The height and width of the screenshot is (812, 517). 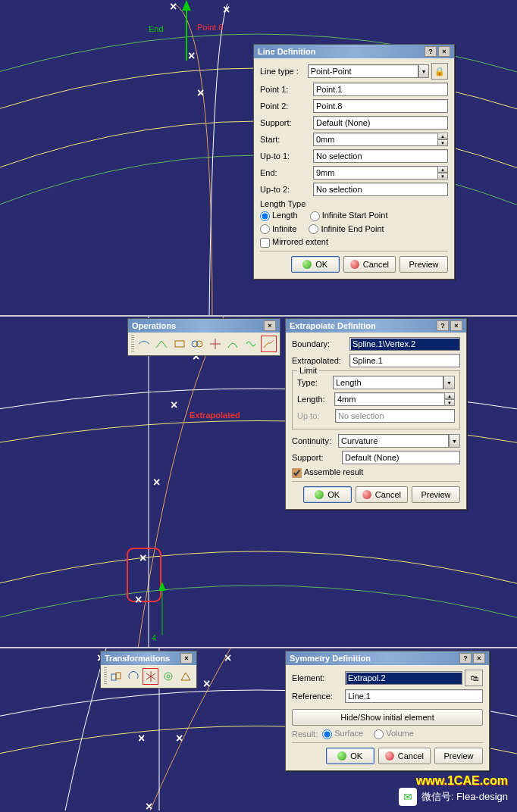 What do you see at coordinates (318, 678) in the screenshot?
I see `element-label: Element:` at bounding box center [318, 678].